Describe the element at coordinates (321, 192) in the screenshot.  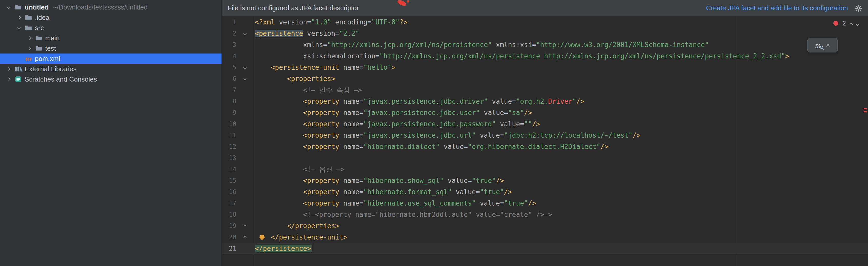
I see `token-tag: <property` at that location.